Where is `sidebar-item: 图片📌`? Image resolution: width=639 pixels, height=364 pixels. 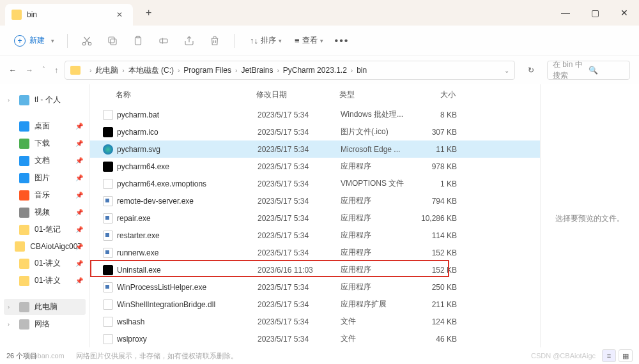 sidebar-item: 图片📌 is located at coordinates (45, 178).